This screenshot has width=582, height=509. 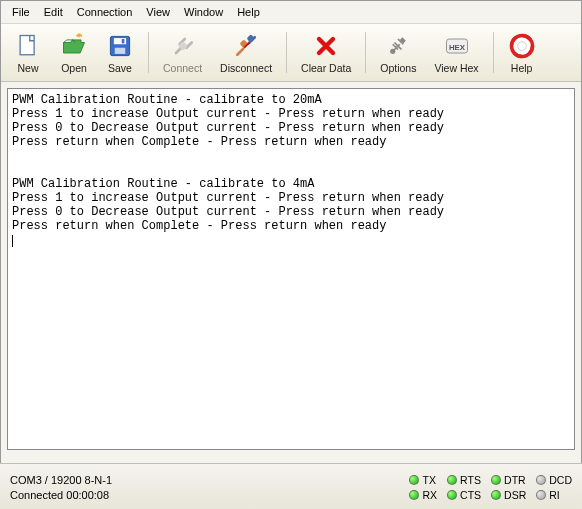 I want to click on menu-view: View, so click(x=158, y=12).